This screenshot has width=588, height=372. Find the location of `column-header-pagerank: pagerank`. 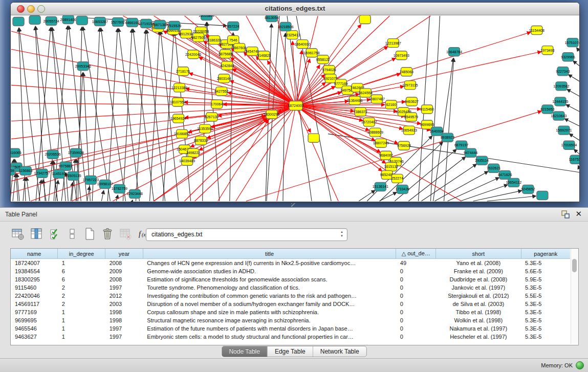

column-header-pagerank: pagerank is located at coordinates (546, 254).